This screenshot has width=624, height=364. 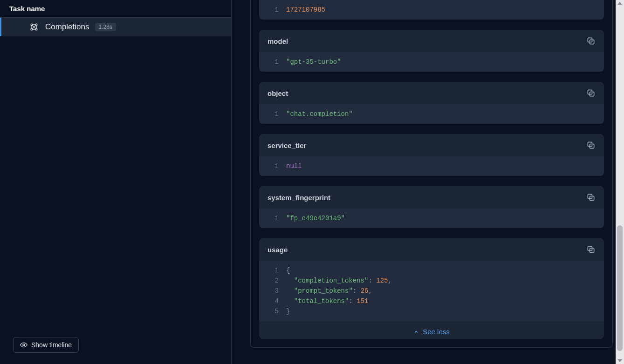 What do you see at coordinates (116, 347) in the screenshot?
I see `sidebar-footer: Show timeline` at bounding box center [116, 347].